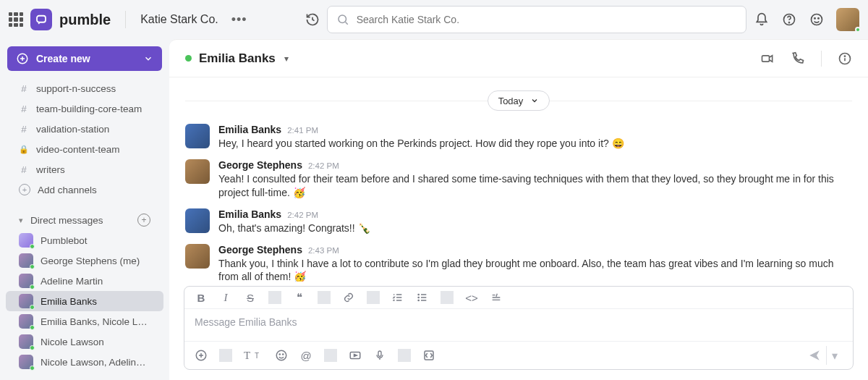  I want to click on dm-item: Pumblebot, so click(85, 240).